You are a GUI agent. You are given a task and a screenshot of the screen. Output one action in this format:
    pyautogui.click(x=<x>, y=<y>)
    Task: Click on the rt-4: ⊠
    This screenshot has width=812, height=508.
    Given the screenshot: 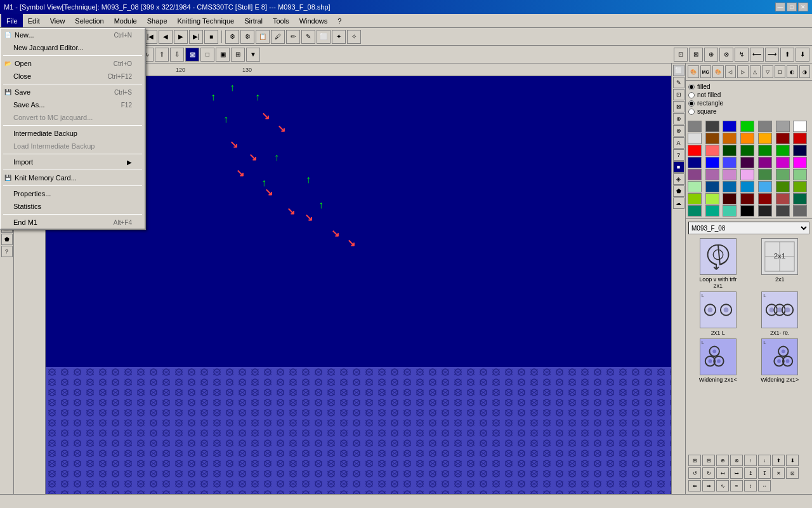 What is the action you would take?
    pyautogui.click(x=679, y=107)
    